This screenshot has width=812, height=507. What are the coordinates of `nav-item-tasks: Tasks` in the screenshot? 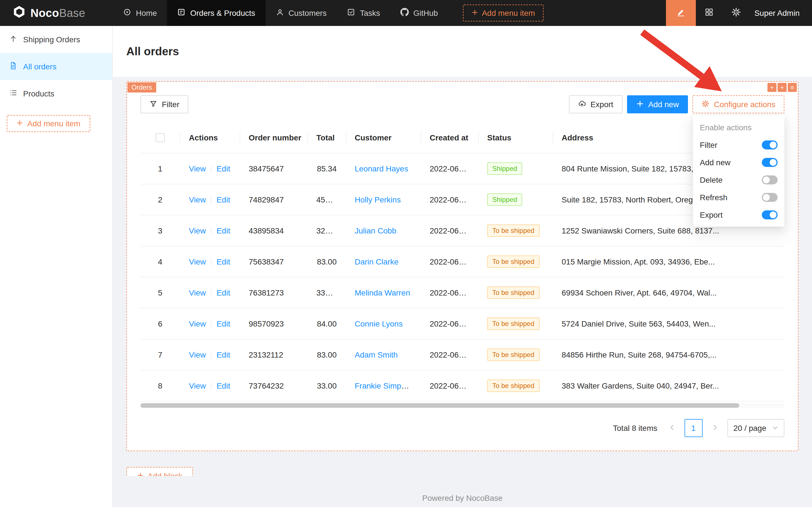 It's located at (363, 13).